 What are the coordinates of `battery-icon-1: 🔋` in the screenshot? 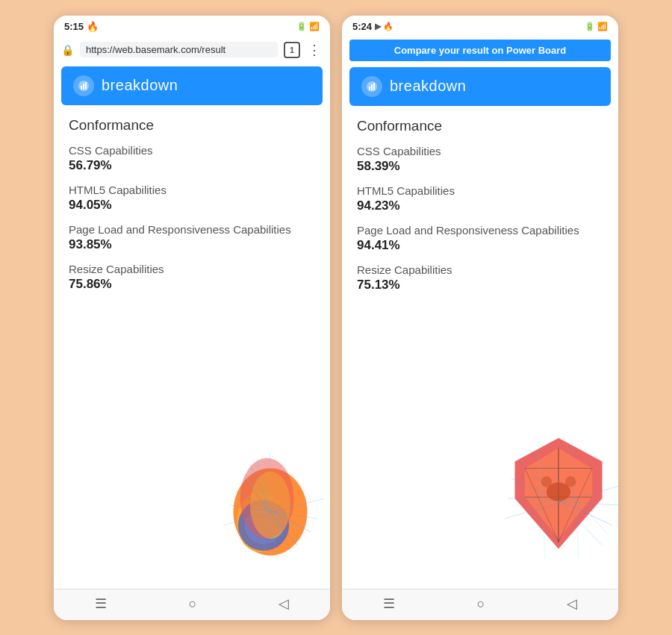 It's located at (302, 27).